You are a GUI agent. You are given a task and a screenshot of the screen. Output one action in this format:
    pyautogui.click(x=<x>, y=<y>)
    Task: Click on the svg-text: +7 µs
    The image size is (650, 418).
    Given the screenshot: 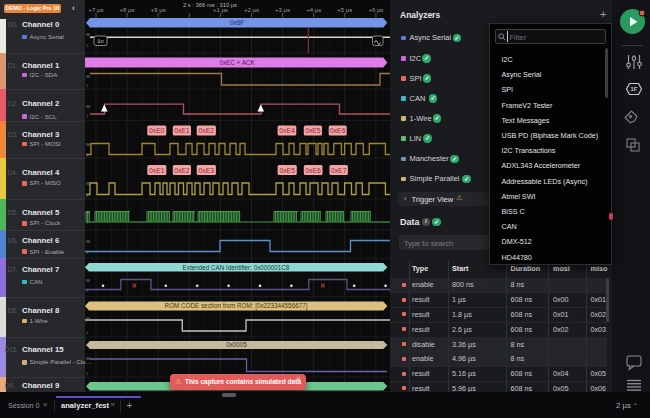 What is the action you would take?
    pyautogui.click(x=96, y=10)
    